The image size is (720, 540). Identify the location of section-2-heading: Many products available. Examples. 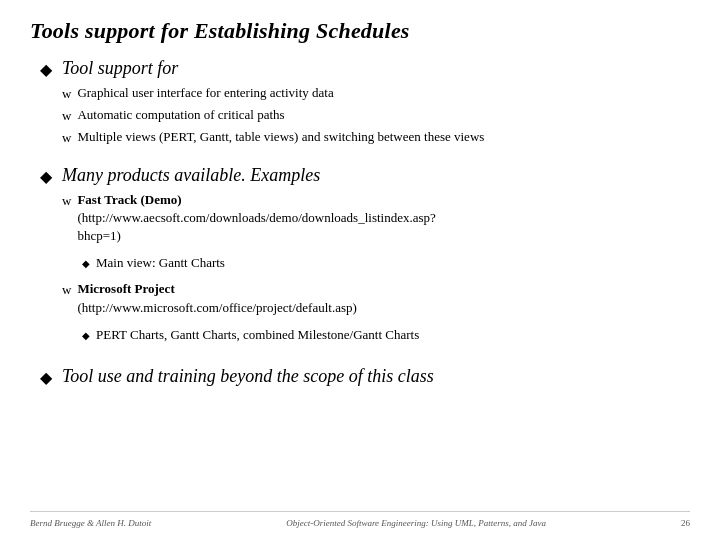
(376, 176).